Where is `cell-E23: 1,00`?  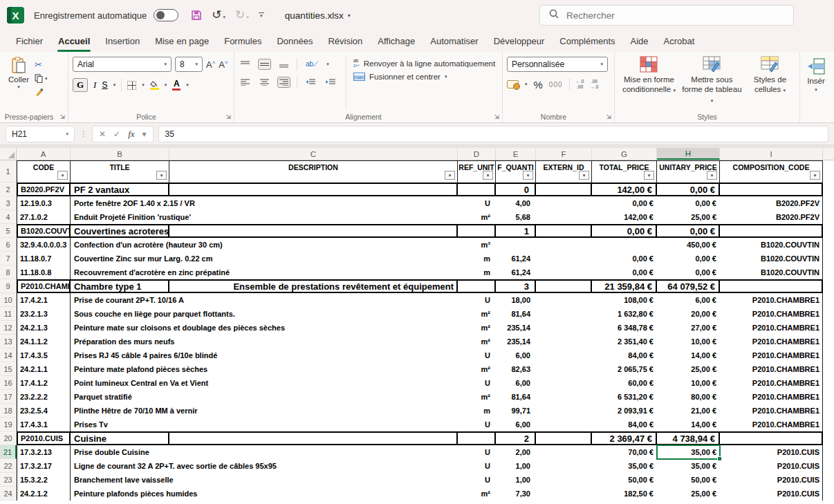 cell-E23: 1,00 is located at coordinates (516, 480).